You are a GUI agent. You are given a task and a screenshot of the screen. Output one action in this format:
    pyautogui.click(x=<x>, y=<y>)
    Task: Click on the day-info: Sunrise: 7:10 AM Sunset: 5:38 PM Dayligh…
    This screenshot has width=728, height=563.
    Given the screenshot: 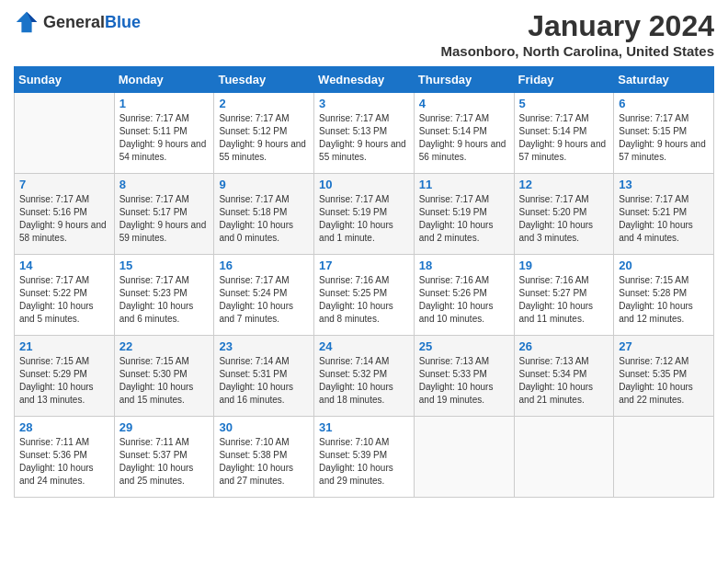 What is the action you would take?
    pyautogui.click(x=264, y=462)
    